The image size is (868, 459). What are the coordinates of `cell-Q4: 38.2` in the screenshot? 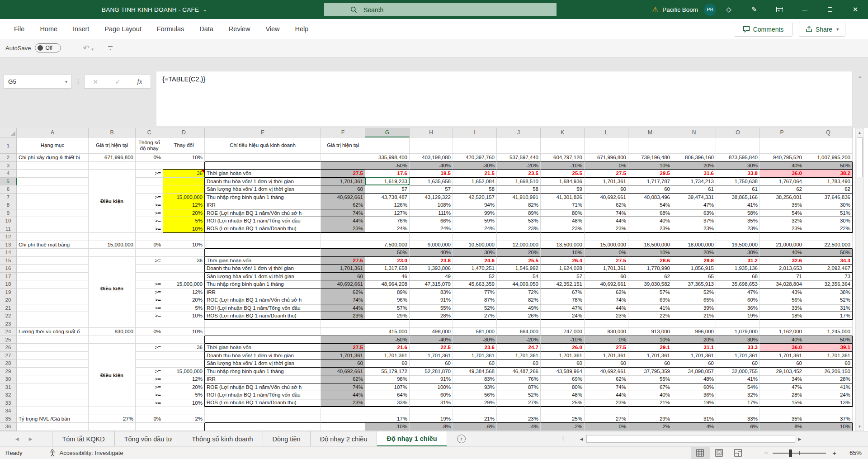 It's located at (828, 174).